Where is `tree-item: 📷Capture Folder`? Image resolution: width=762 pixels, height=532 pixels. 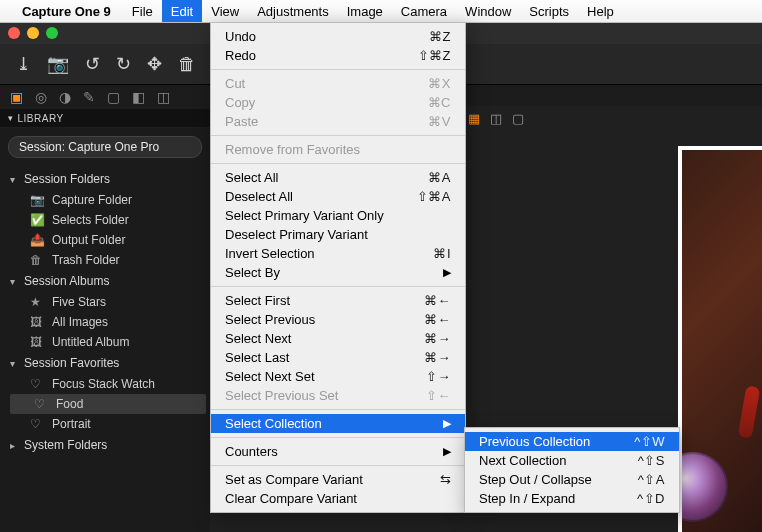 tree-item: 📷Capture Folder is located at coordinates (108, 200).